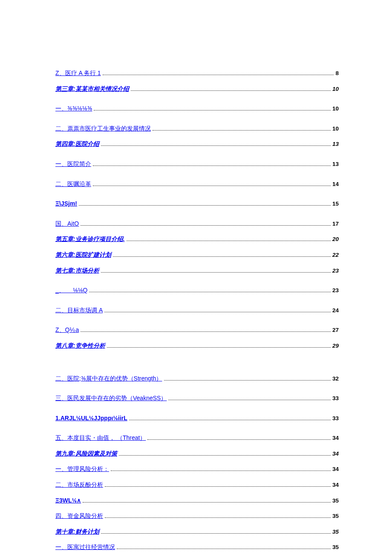 Image resolution: width=392 pixels, height=555 pixels. I want to click on toc-label: 第四章:医院介绍, so click(78, 144).